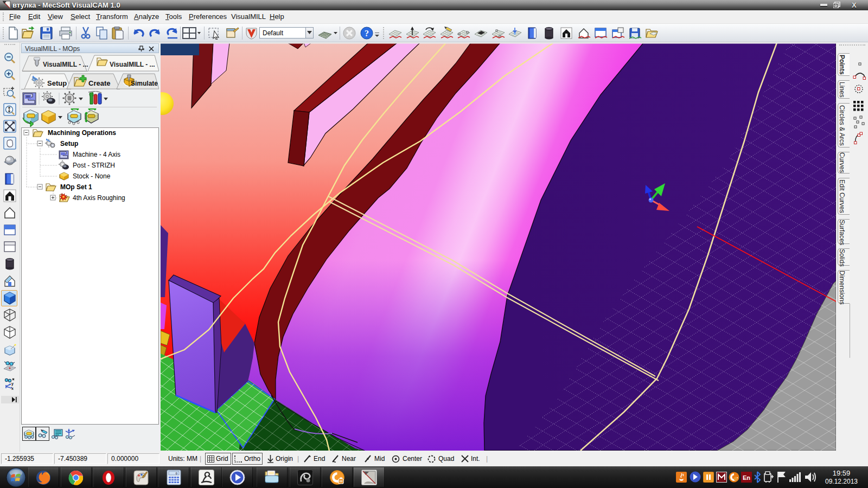 Image resolution: width=868 pixels, height=488 pixels. I want to click on svg-text: Simulate, so click(144, 84).